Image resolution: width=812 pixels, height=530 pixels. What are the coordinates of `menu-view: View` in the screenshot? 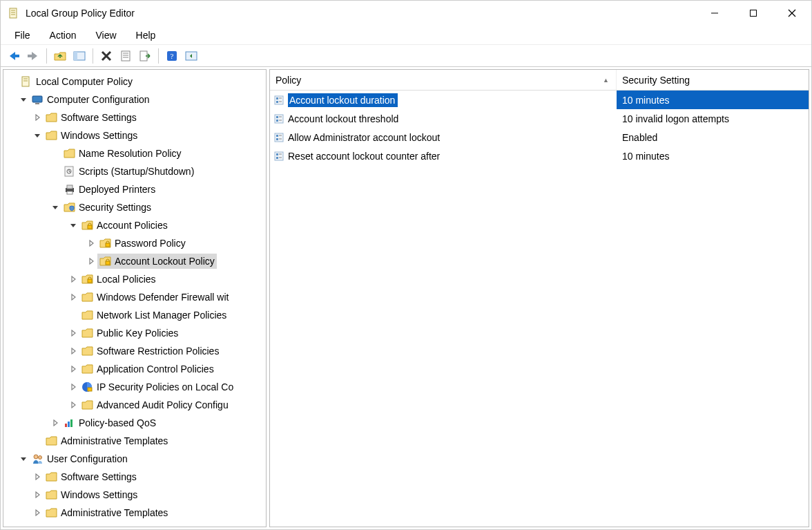 It's located at (106, 35).